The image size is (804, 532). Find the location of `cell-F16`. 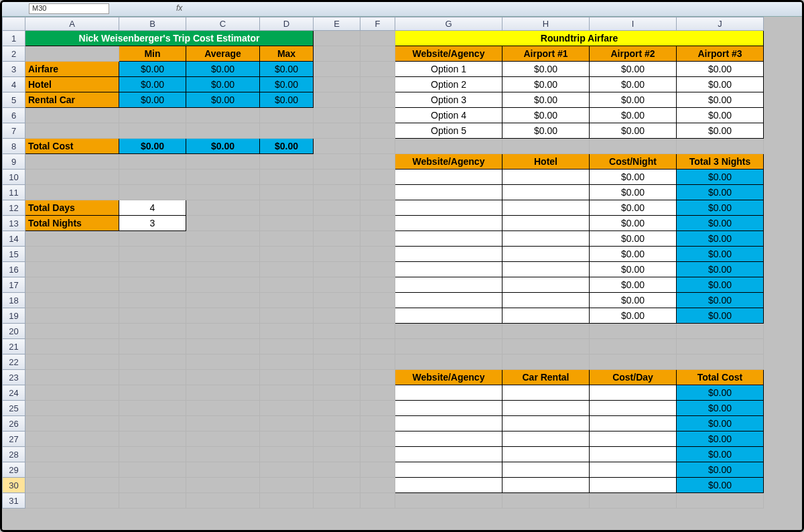

cell-F16 is located at coordinates (378, 269).